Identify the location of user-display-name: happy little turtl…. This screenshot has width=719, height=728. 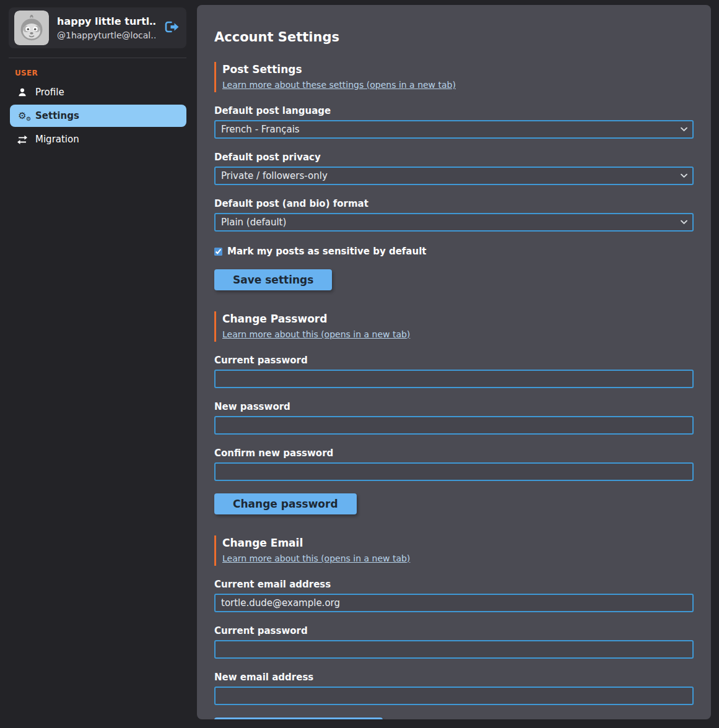
(107, 21).